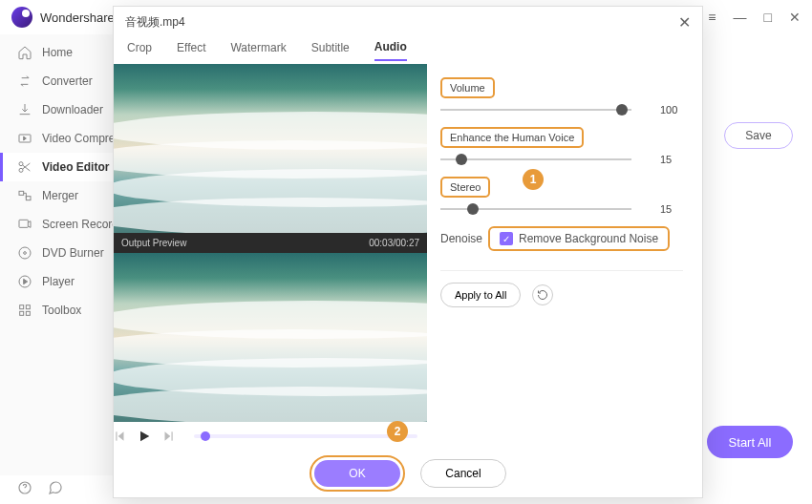 The width and height of the screenshot is (812, 504). Describe the element at coordinates (154, 242) in the screenshot. I see `output-preview-label: Output Preview` at that location.